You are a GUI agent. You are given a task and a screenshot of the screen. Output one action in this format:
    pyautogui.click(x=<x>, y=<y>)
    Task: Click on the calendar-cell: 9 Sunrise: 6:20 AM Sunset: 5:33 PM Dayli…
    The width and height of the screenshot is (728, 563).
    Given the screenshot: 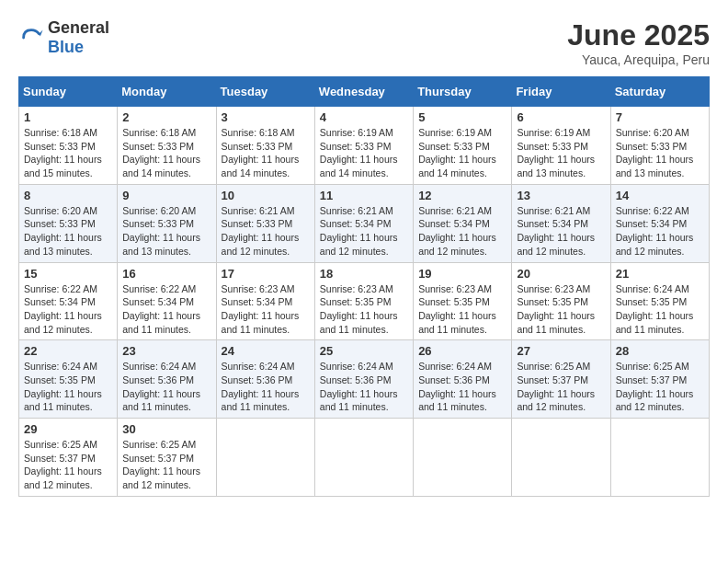 What is the action you would take?
    pyautogui.click(x=167, y=223)
    